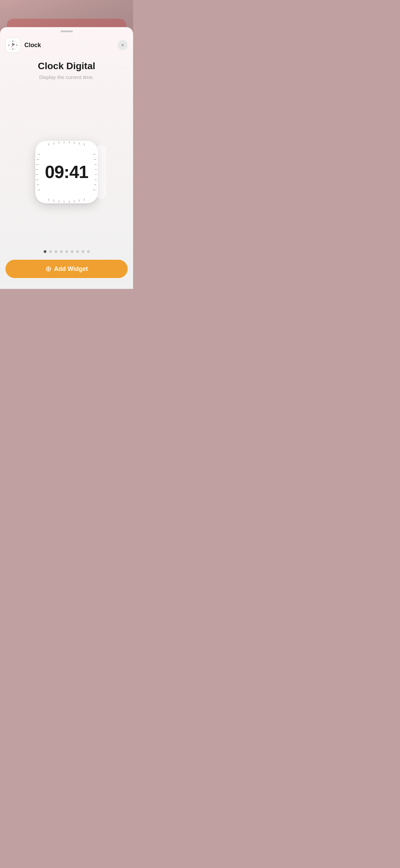 This screenshot has width=400, height=868. I want to click on add-widget-icon: ⊕, so click(48, 269).